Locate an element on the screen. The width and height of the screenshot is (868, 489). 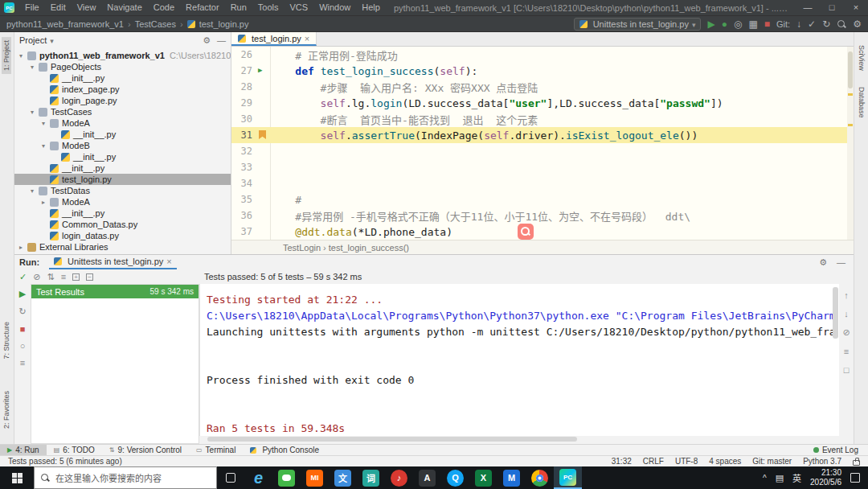
coverage-button: ◎ is located at coordinates (738, 24).